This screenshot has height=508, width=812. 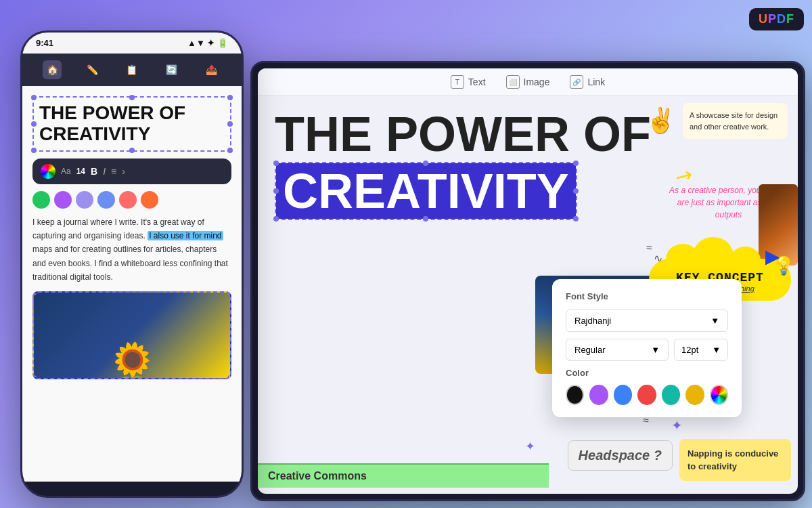 What do you see at coordinates (777, 19) in the screenshot?
I see `updf-logo: UPDF` at bounding box center [777, 19].